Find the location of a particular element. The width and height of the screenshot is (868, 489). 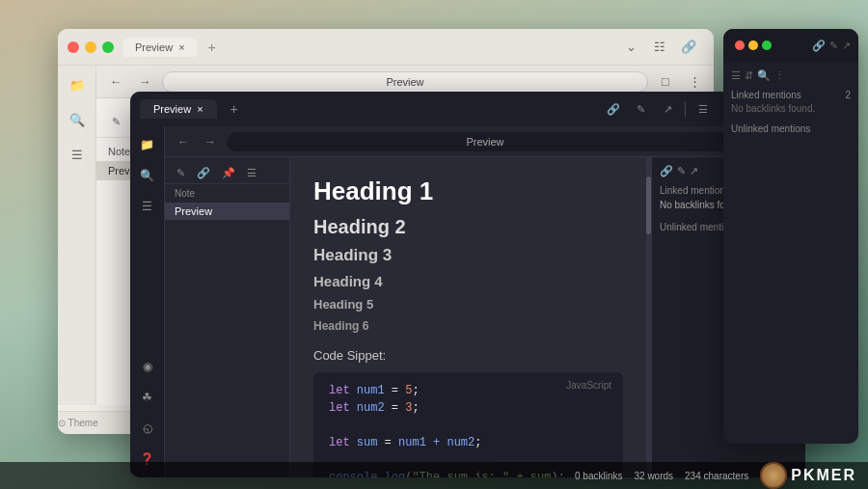

front-linked-count: 2 is located at coordinates (848, 95).